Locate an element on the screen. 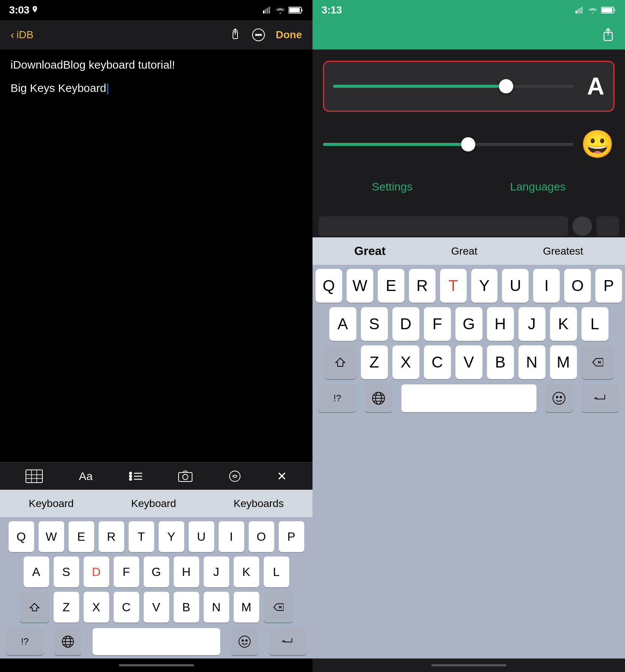 The image size is (625, 672). rkey-z: Z is located at coordinates (374, 362).